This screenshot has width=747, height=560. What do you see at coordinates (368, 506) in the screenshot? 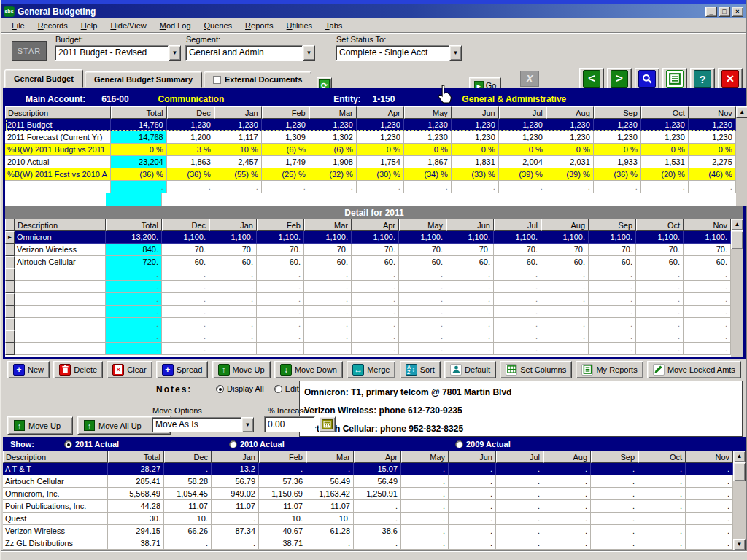
I see `table-row: Point Publications, Inc.44.2811.0711.071…` at bounding box center [368, 506].